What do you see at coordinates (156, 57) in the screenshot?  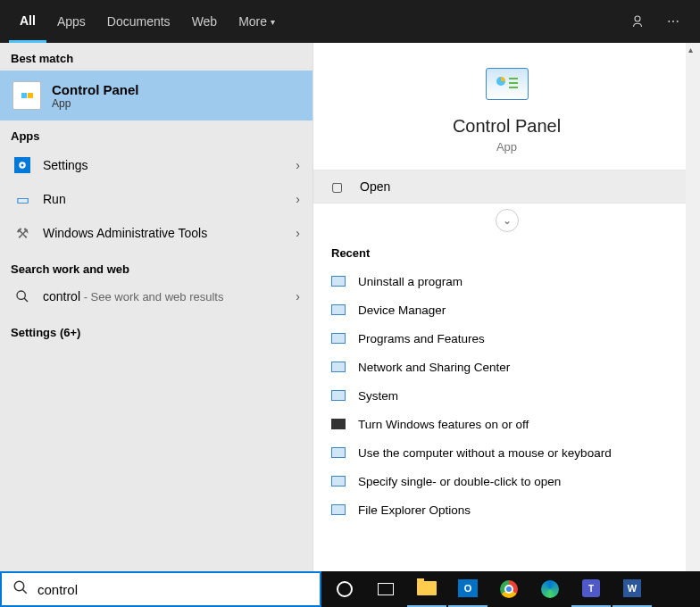 I see `section-best-match: Best match` at bounding box center [156, 57].